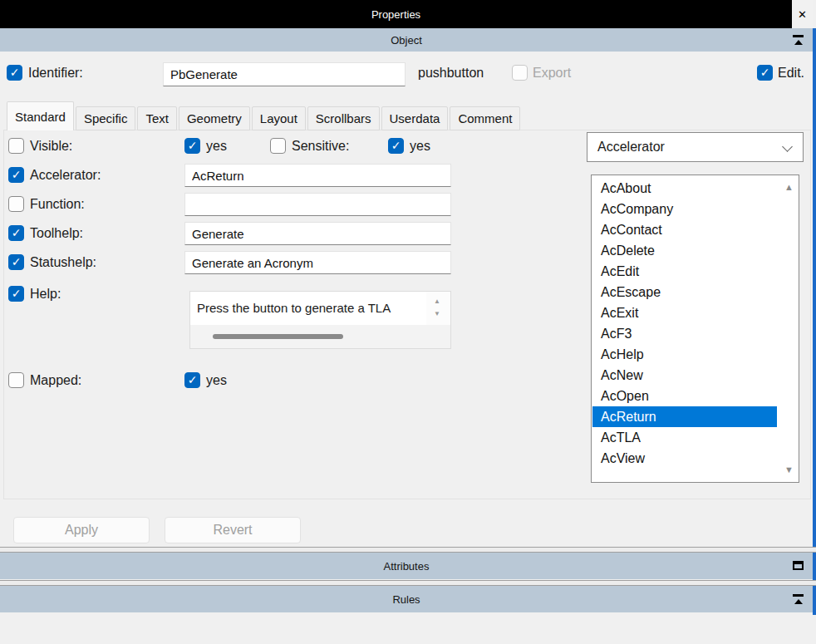  What do you see at coordinates (406, 40) in the screenshot?
I see `object-panel-header: Object` at bounding box center [406, 40].